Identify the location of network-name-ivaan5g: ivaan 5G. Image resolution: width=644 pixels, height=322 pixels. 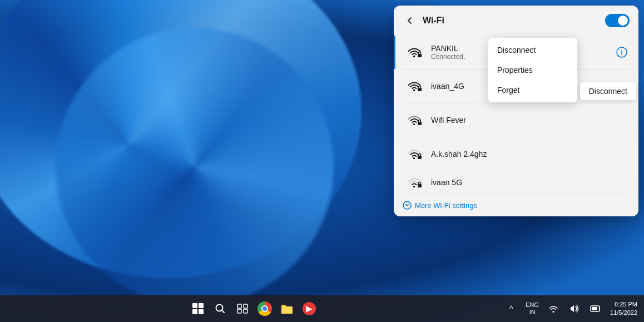
(531, 182).